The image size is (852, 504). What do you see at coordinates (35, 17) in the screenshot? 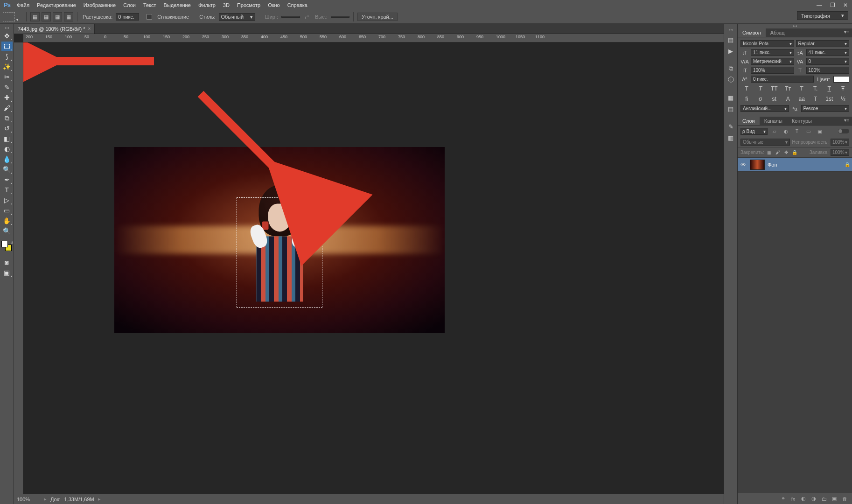
I see `selection-new-icon: ▦` at bounding box center [35, 17].